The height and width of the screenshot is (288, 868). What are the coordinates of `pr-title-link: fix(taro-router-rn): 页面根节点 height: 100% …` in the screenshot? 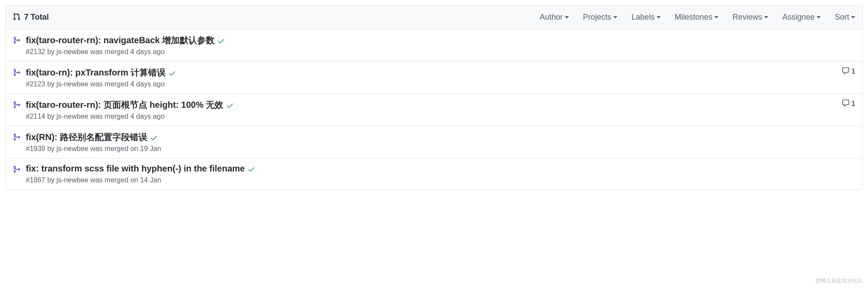 It's located at (125, 105).